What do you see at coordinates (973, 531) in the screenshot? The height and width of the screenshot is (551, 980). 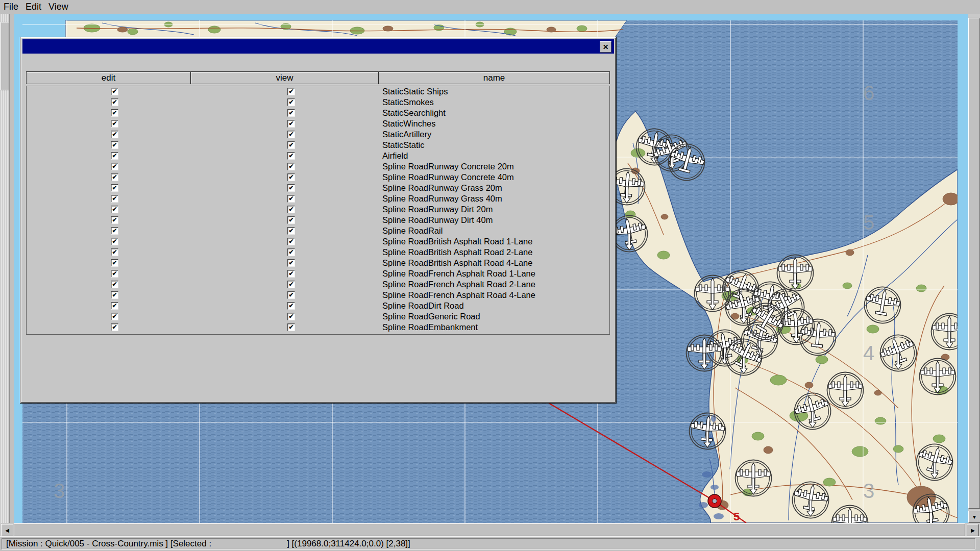 I see `arrow-right-icon: ▶` at bounding box center [973, 531].